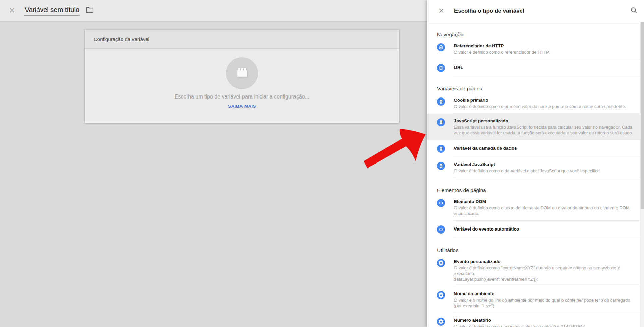 The width and height of the screenshot is (644, 327). Describe the element at coordinates (242, 106) in the screenshot. I see `learn-more-link: SAIBA MAIS` at that location.